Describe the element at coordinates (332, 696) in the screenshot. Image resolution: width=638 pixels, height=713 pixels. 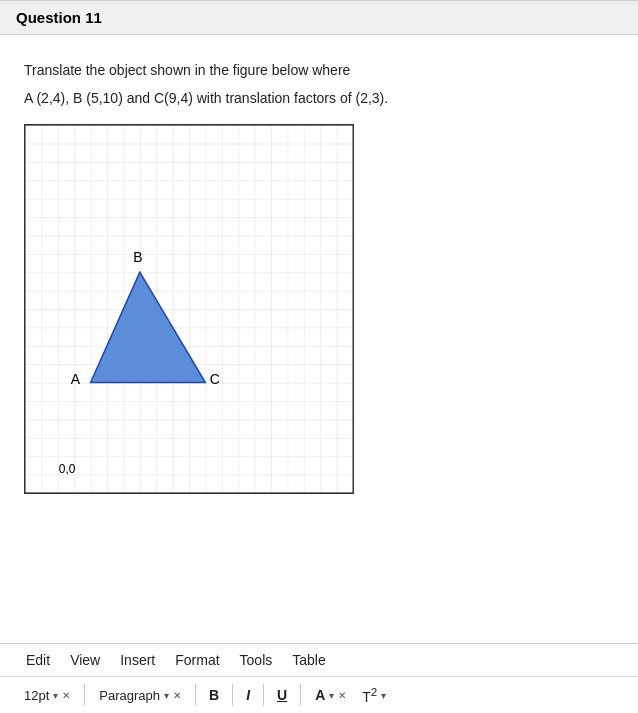
I see `font-color-chevron: ▾` at that location.